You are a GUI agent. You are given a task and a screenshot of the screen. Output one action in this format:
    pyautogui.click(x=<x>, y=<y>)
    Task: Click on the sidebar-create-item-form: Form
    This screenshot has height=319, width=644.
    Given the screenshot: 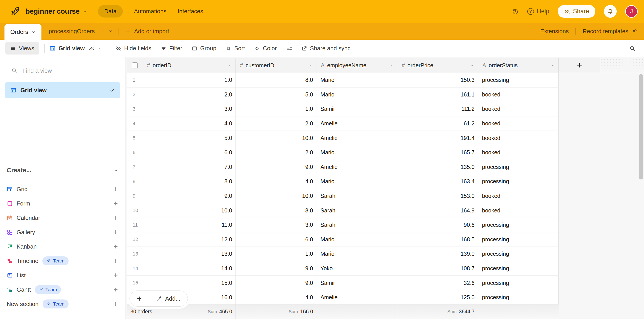 What is the action you would take?
    pyautogui.click(x=62, y=204)
    